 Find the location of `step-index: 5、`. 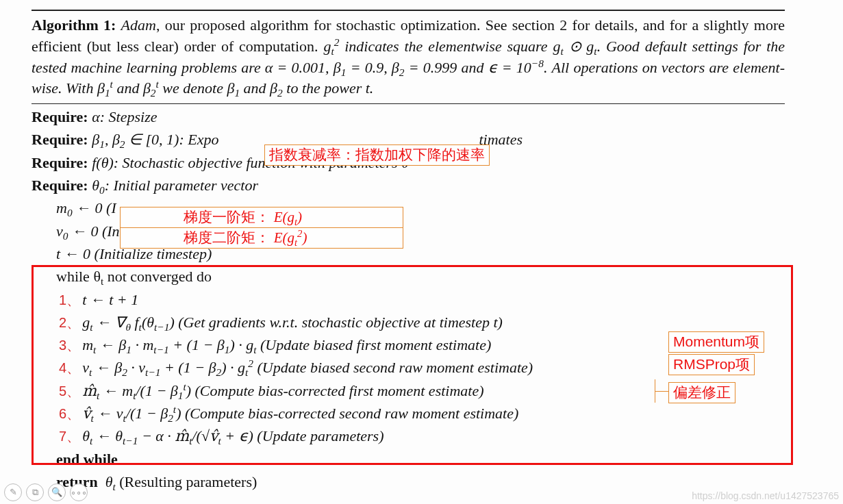

step-index: 5、 is located at coordinates (70, 391).